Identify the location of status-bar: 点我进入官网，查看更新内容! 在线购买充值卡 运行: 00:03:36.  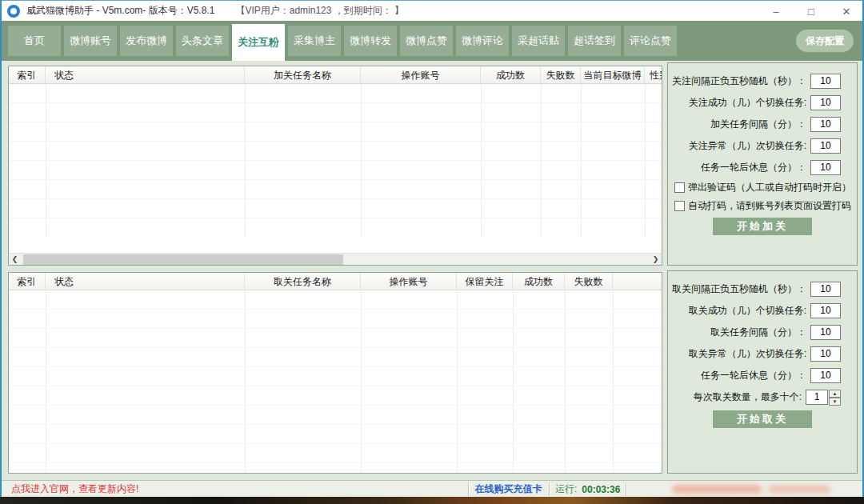
(432, 488).